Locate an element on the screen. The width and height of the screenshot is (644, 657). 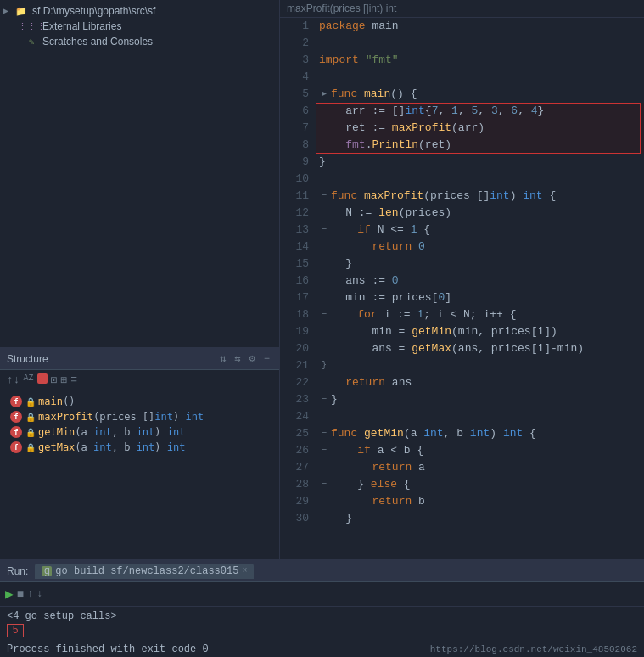
code-line-11: −func maxProfit(prices []int) int { is located at coordinates (480, 196).